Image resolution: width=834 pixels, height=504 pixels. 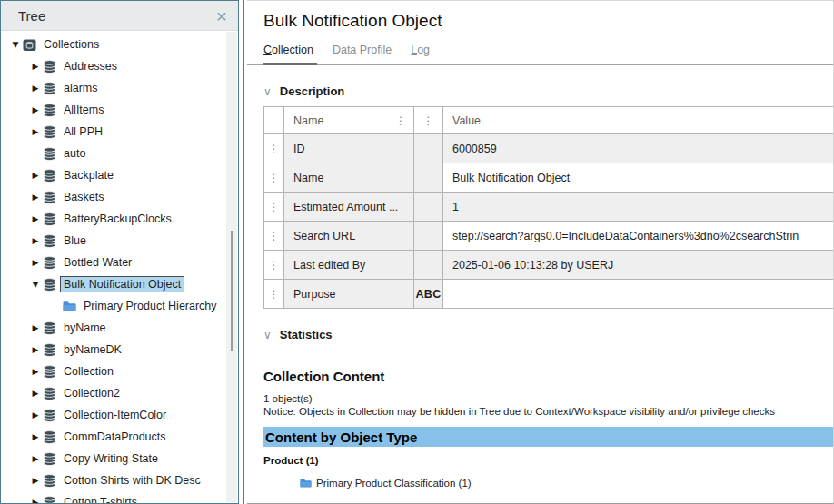 I want to click on attribute-value-cell: step://search?args0.0=IncludeDataContain…, so click(x=639, y=236).